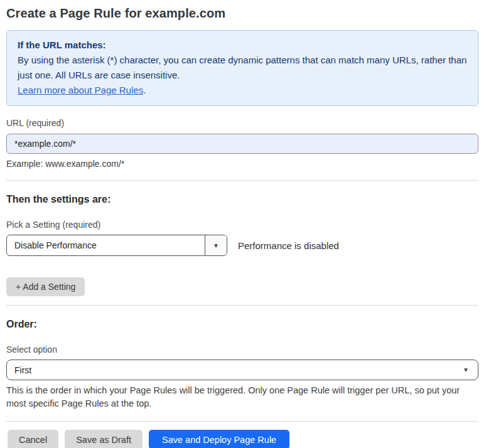 The width and height of the screenshot is (496, 448). I want to click on info-box-heading: If the URL matches:, so click(242, 45).